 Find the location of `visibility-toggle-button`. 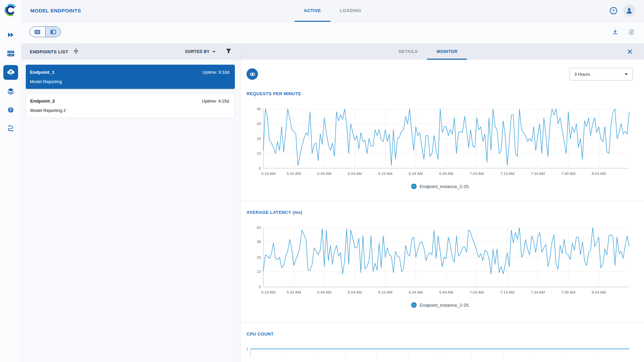

visibility-toggle-button is located at coordinates (252, 74).